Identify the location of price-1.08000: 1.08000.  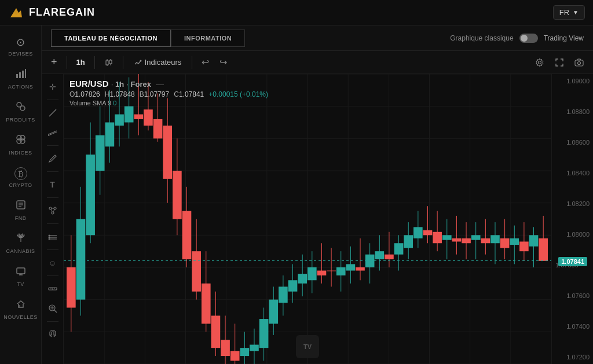
(572, 234).